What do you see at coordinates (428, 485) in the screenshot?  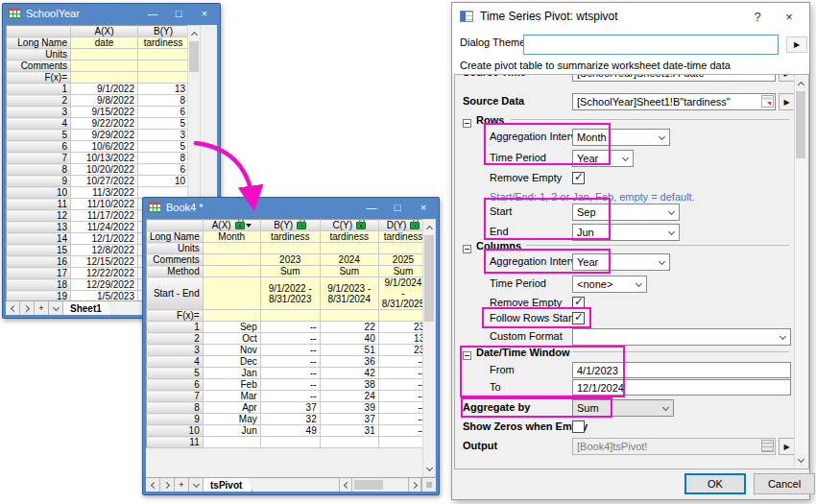 I see `resize-grip-icon: ▨` at bounding box center [428, 485].